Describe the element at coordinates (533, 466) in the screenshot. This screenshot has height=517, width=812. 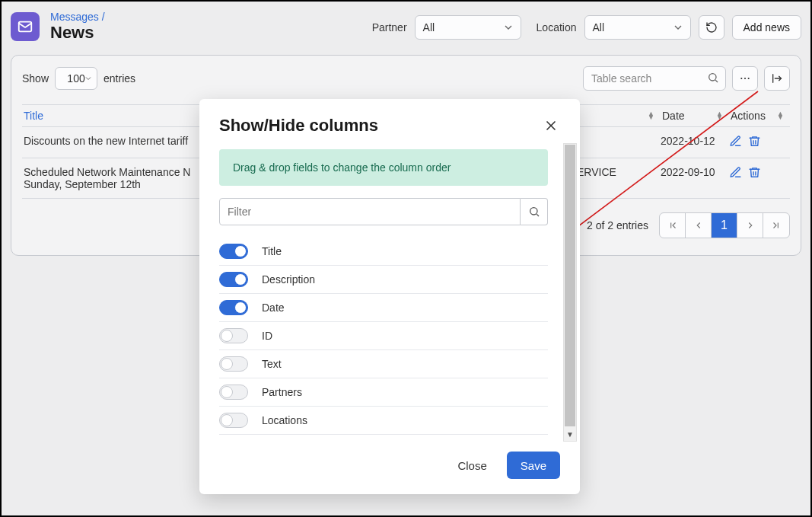
I see `modal-save-label: Save` at that location.